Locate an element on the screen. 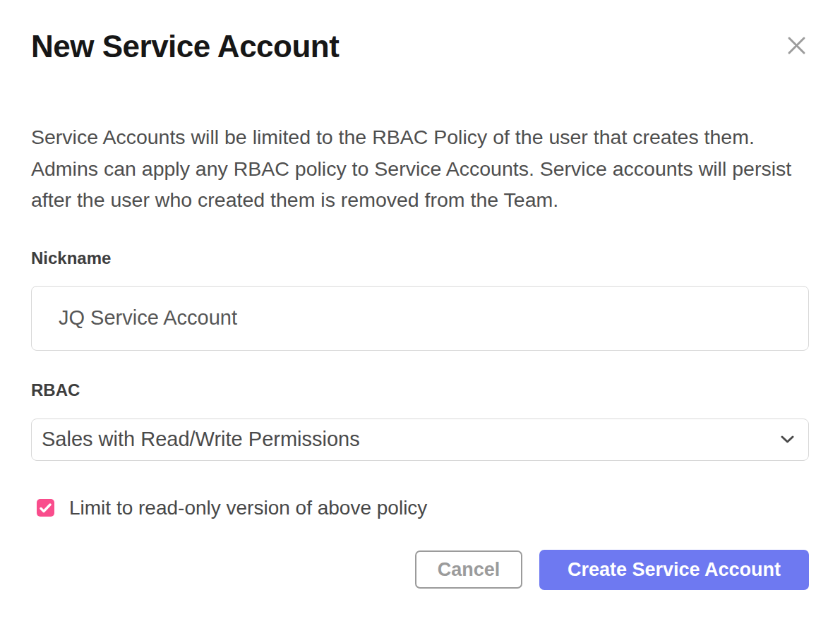  nickname-label: Nickname is located at coordinates (420, 258).